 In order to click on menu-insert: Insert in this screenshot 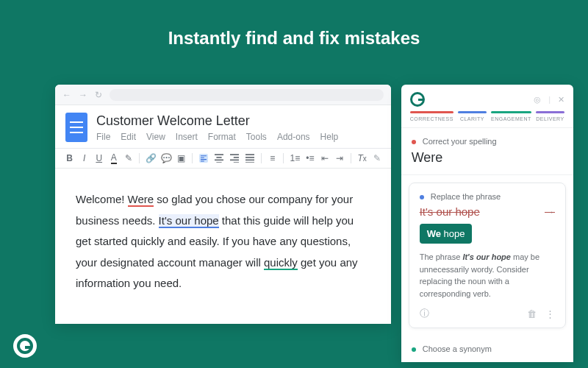, I will do `click(187, 137)`.